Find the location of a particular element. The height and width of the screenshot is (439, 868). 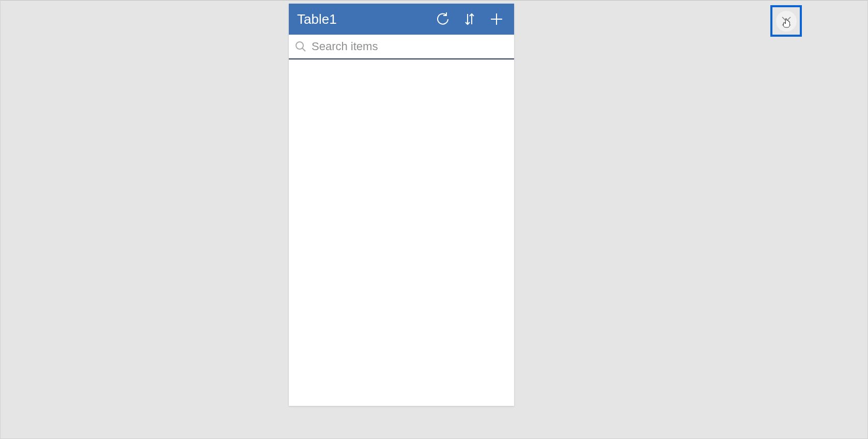

pointer-cursor-icon is located at coordinates (786, 24).